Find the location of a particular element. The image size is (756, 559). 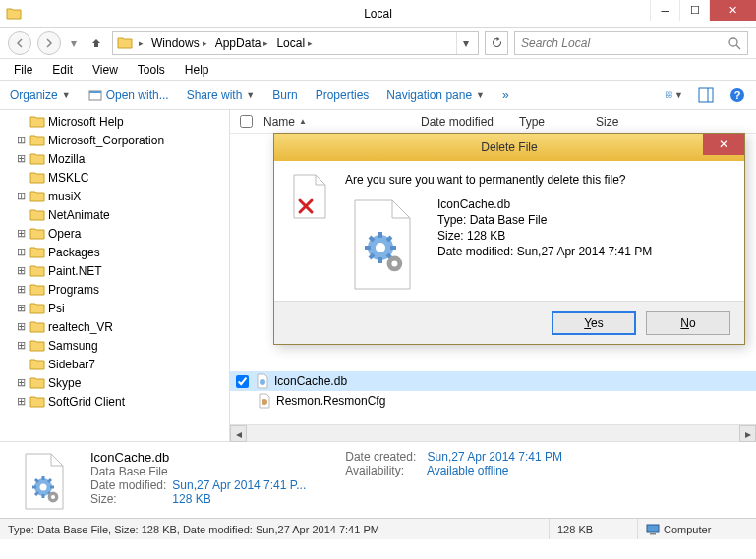

window-title: Local is located at coordinates (378, 14).